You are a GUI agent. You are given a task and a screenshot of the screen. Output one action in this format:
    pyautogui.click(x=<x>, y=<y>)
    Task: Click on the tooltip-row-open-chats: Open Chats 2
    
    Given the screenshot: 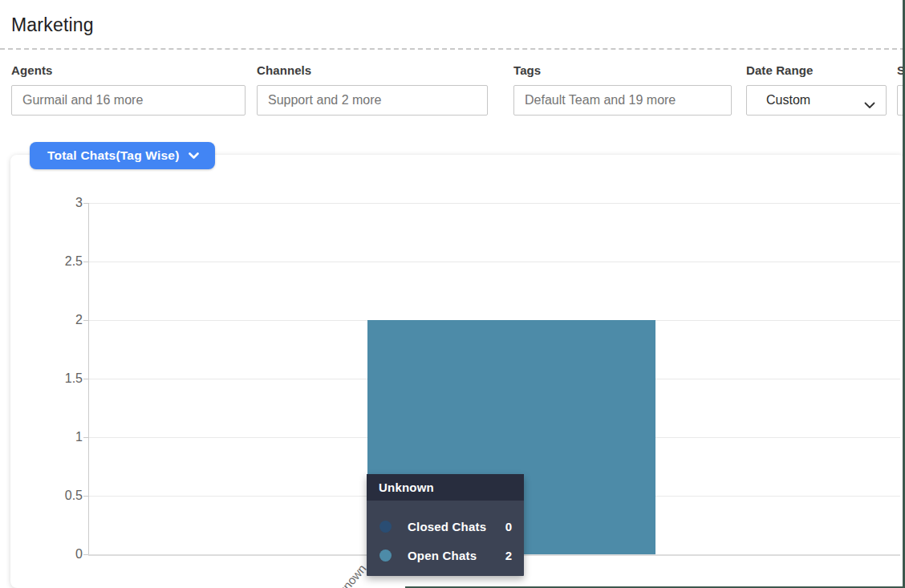 What is the action you would take?
    pyautogui.click(x=446, y=555)
    